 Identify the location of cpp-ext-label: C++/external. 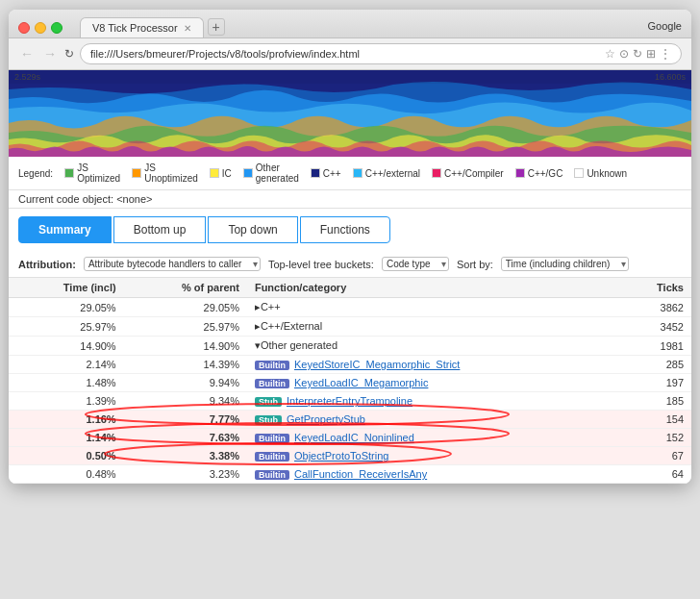
(392, 173).